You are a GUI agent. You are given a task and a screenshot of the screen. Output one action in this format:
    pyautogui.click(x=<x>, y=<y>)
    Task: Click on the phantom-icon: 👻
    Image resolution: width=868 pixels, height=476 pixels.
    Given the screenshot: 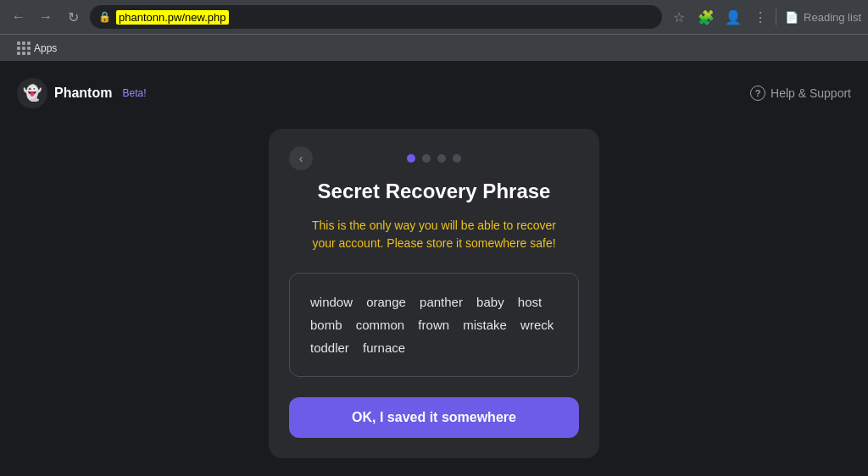 What is the action you would take?
    pyautogui.click(x=32, y=93)
    